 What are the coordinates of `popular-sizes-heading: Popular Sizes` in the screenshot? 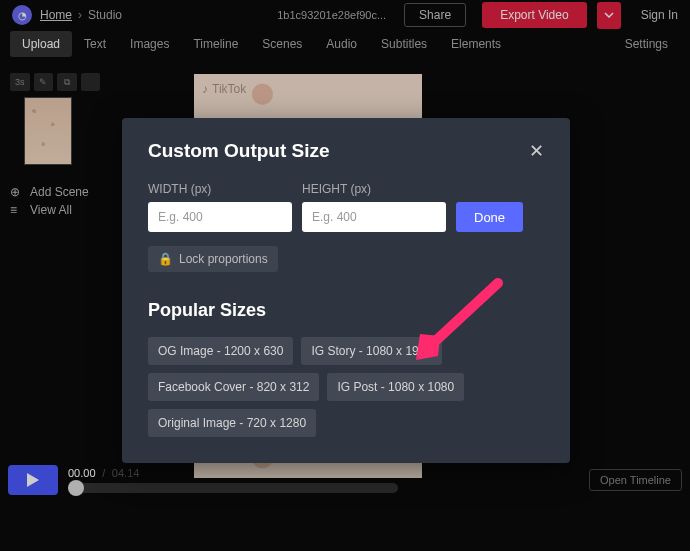 It's located at (346, 310).